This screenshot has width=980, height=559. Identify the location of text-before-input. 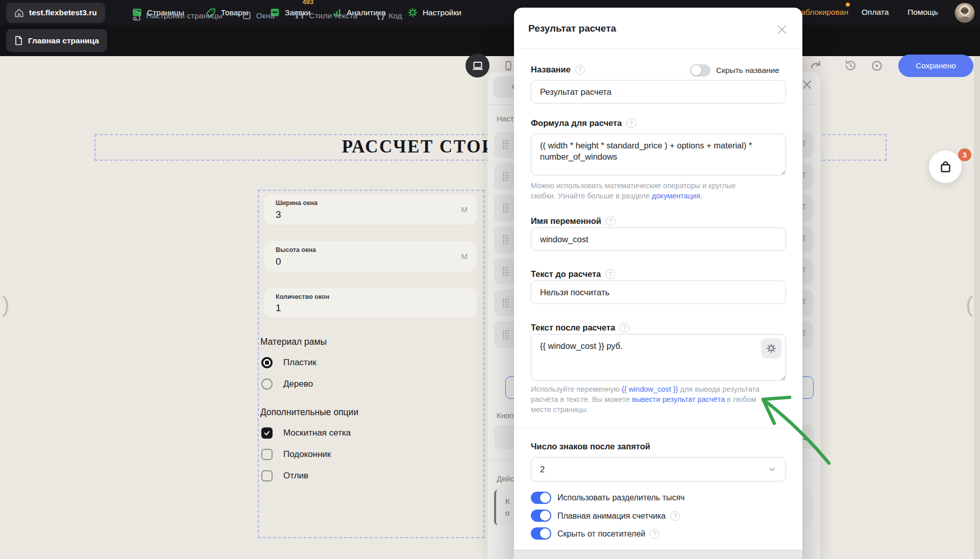
(658, 292).